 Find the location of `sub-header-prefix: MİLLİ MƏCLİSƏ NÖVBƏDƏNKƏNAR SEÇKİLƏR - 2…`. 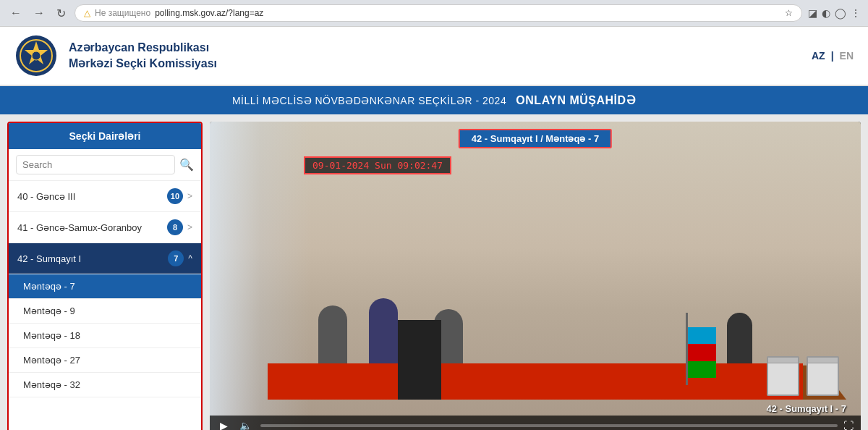

sub-header-prefix: MİLLİ MƏCLİSƏ NÖVBƏDƏNKƏNAR SEÇKİLƏR - 2… is located at coordinates (369, 101).